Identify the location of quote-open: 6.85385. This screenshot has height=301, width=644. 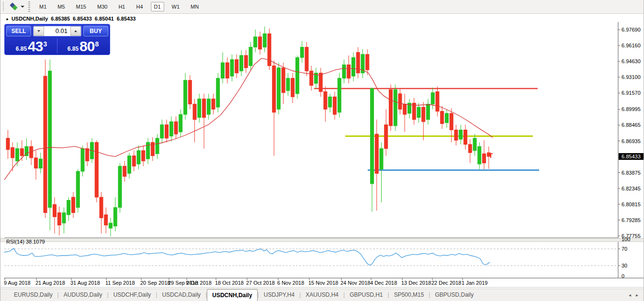
(60, 19).